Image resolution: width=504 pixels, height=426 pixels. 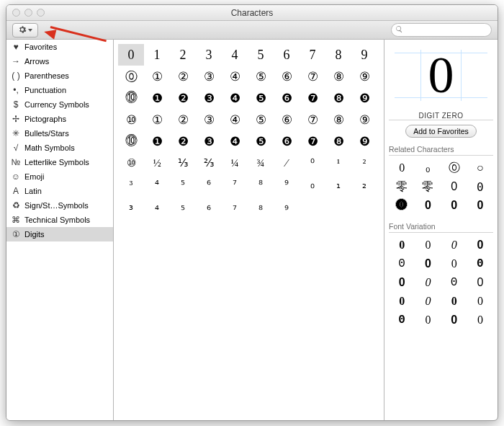 What do you see at coordinates (287, 55) in the screenshot?
I see `char-cell: 6` at bounding box center [287, 55].